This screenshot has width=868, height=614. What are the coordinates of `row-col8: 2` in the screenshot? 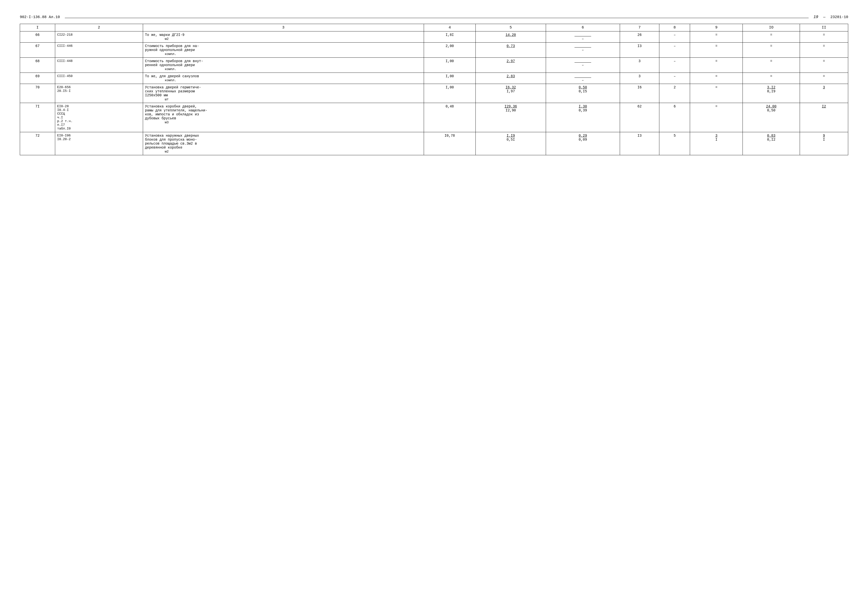 It's located at (674, 93).